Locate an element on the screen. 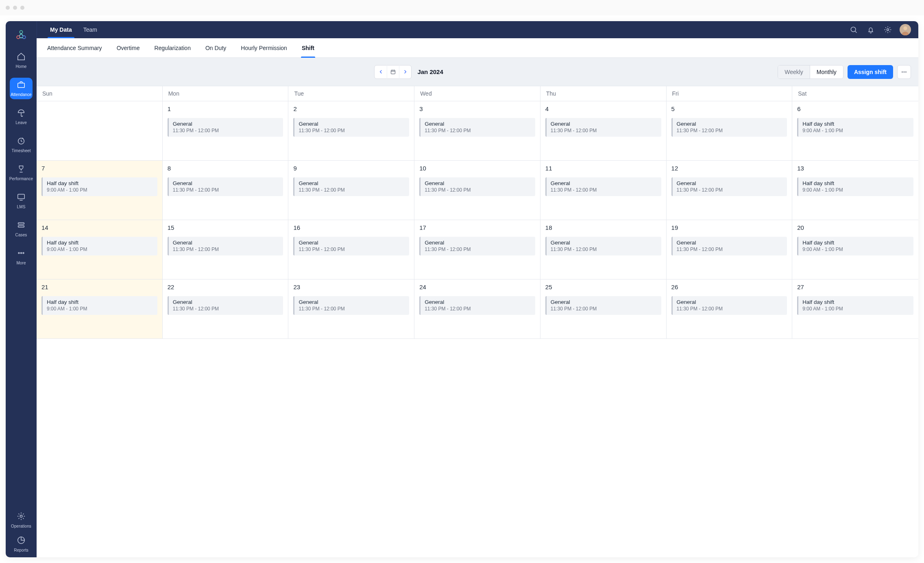 This screenshot has height=563, width=924. subtab-on-duty: On Duty is located at coordinates (216, 48).